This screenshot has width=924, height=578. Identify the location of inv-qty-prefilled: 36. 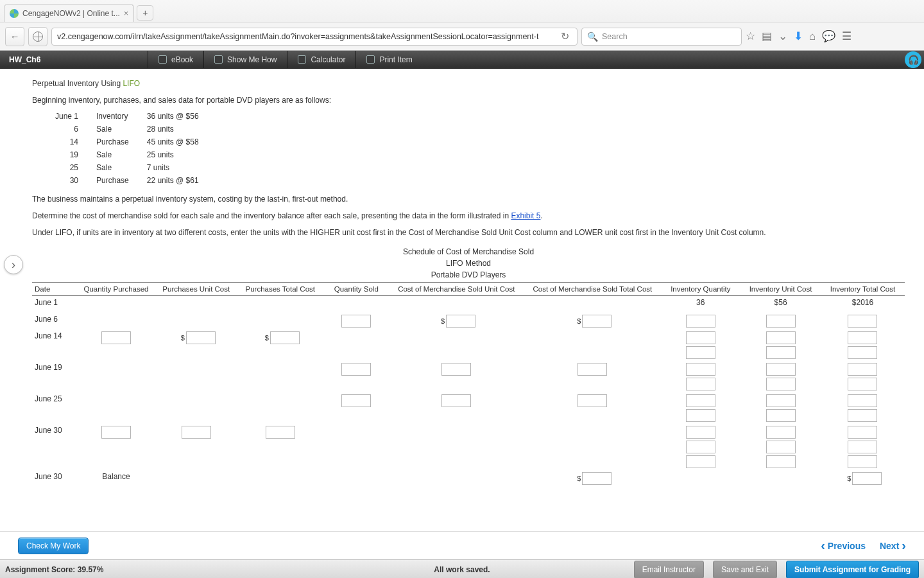
(701, 304).